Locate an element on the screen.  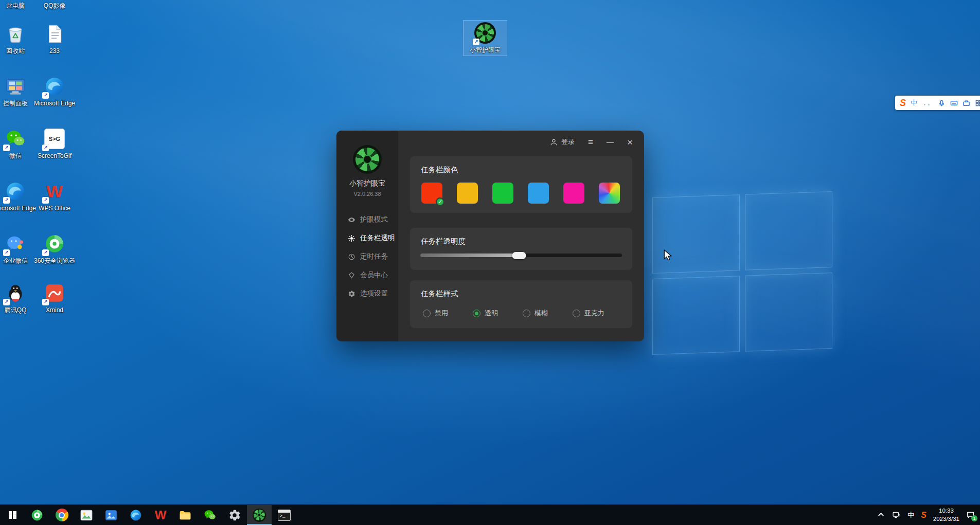
taskbar-app-chrome is located at coordinates (62, 515).